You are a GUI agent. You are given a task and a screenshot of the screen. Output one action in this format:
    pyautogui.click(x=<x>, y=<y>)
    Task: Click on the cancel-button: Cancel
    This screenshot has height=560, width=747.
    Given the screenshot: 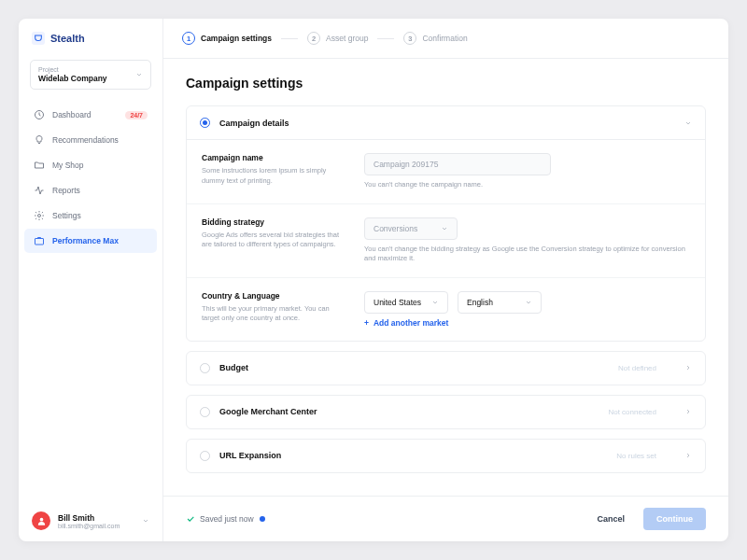 What is the action you would take?
    pyautogui.click(x=611, y=519)
    